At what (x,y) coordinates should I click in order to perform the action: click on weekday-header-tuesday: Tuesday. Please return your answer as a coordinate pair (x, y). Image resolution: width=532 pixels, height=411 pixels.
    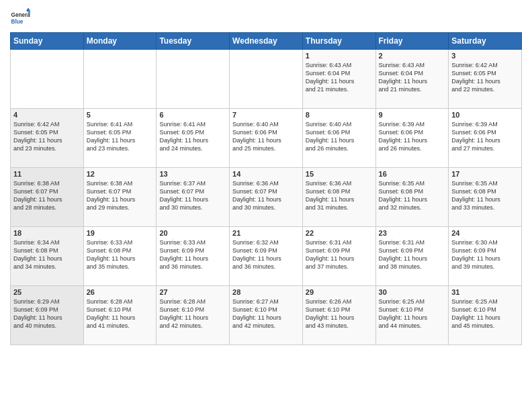
    Looking at the image, I should click on (193, 42).